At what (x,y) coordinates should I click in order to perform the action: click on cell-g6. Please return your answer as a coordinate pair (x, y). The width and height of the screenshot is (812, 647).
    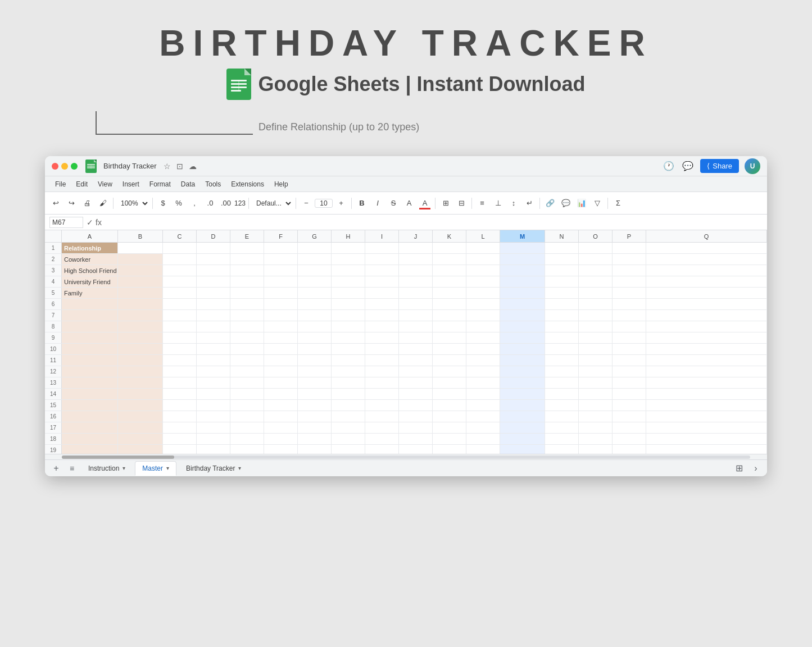
    Looking at the image, I should click on (315, 304).